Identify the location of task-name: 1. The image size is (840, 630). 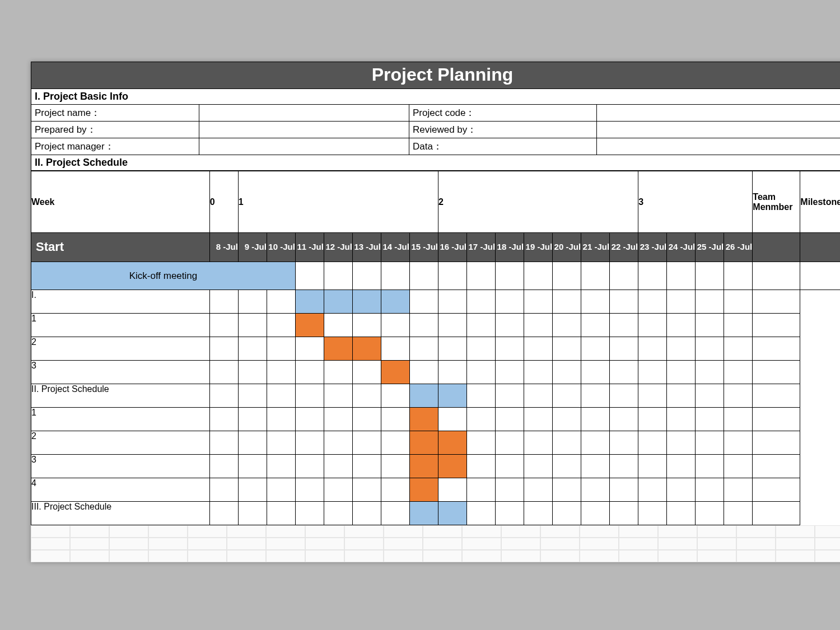
(121, 419).